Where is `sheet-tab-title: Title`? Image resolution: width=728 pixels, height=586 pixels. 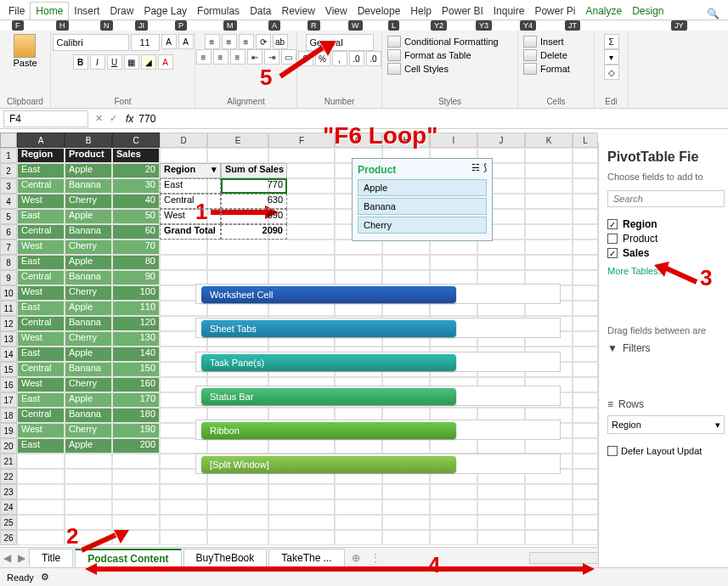 sheet-tab-title: Title is located at coordinates (51, 557).